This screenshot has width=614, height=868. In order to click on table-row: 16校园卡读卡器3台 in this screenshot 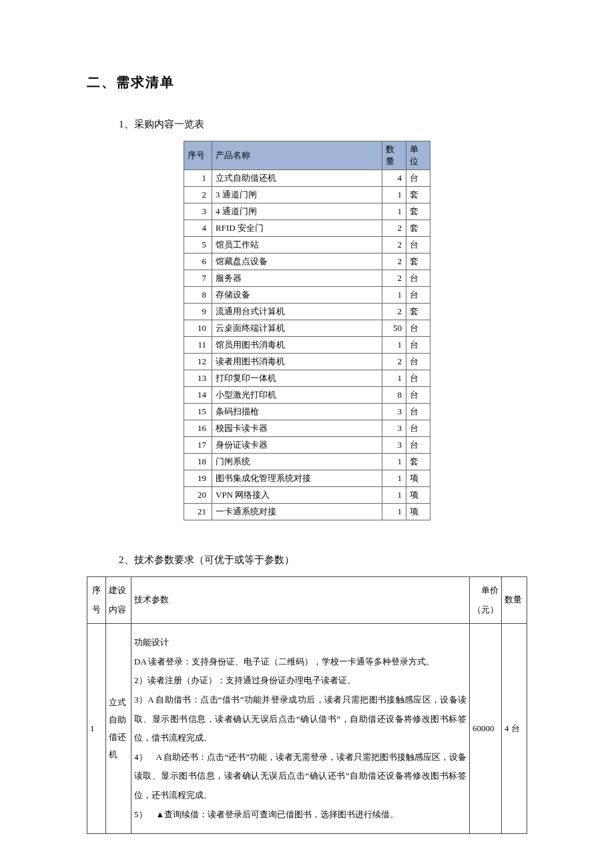, I will do `click(307, 428)`.